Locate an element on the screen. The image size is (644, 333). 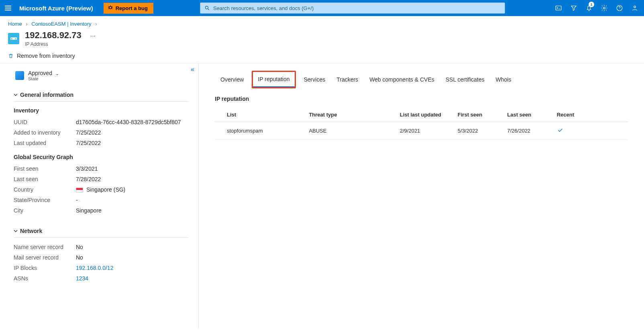
stateprov-label: State/Province is located at coordinates (45, 200).